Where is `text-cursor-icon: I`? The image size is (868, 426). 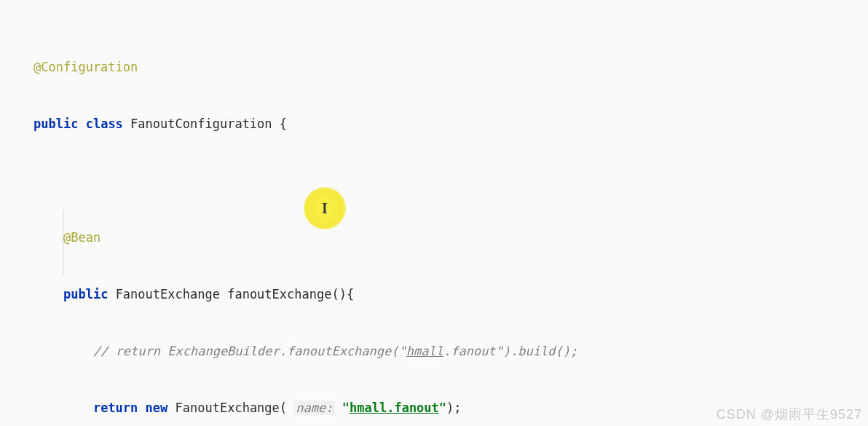 text-cursor-icon: I is located at coordinates (325, 208).